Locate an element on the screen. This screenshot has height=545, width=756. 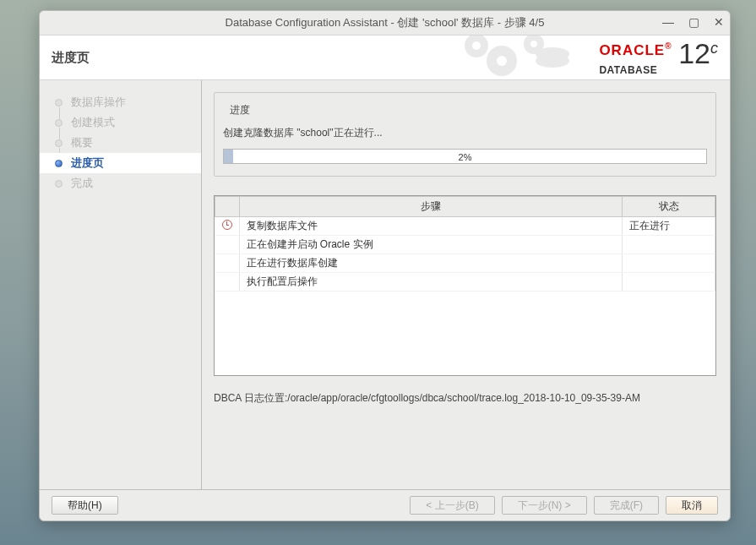
table-header-step: 步骤 is located at coordinates (431, 207).